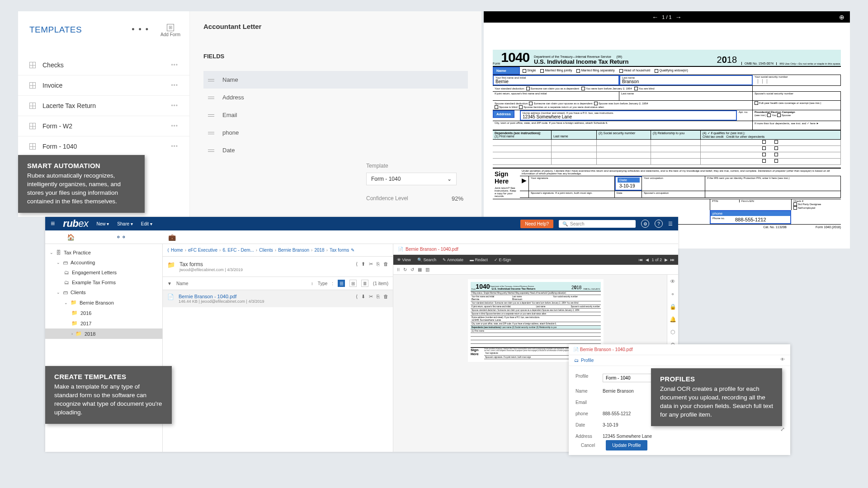 The height and width of the screenshot is (488, 868). Describe the element at coordinates (104, 127) in the screenshot. I see `template-item-w2: Form - W2 •••` at that location.